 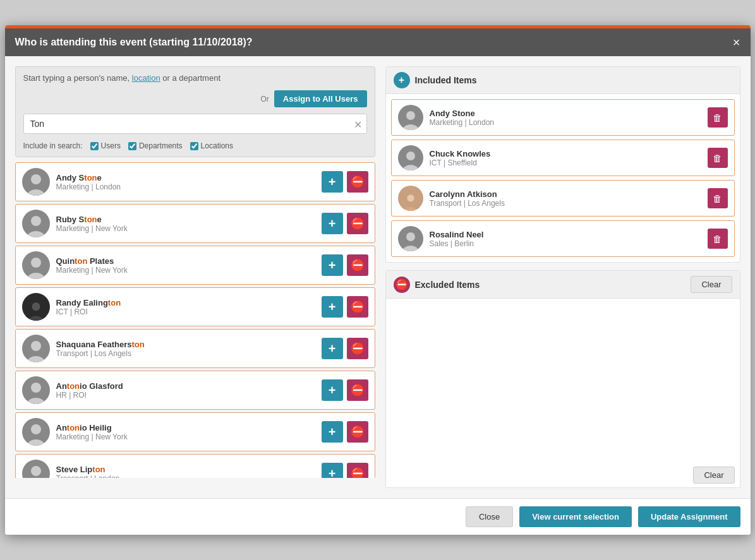 I want to click on excluded-clear-button-top: Clear, so click(x=711, y=284).